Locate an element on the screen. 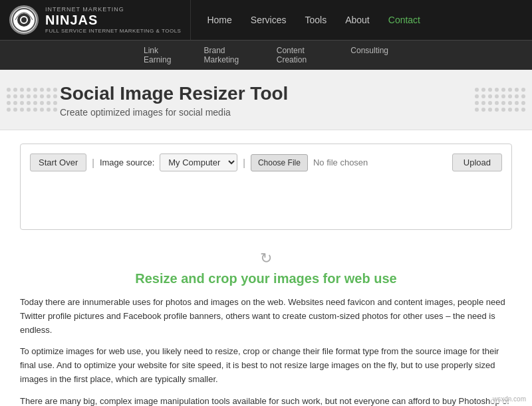  logo-main-text: NINJAS is located at coordinates (113, 20).